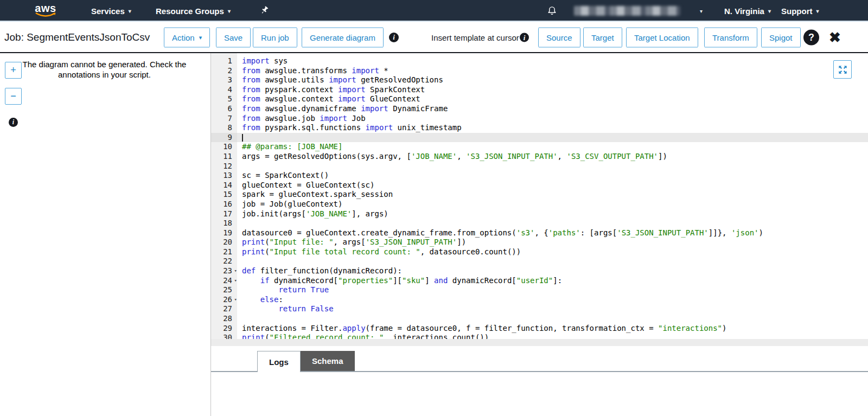 The image size is (868, 416). I want to click on line-number: 15, so click(224, 195).